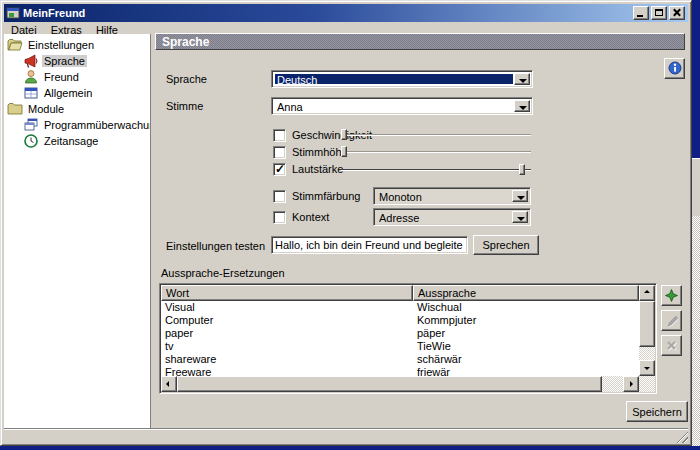  Describe the element at coordinates (77, 77) in the screenshot. I see `tree-item-freund: Freund` at that location.